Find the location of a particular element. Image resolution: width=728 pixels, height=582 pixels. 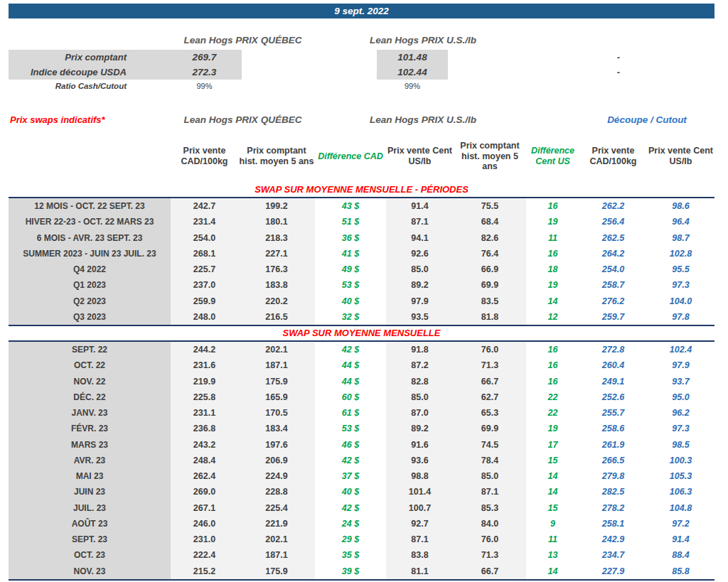

cell-prix-vente-us: 100.7 is located at coordinates (419, 508).